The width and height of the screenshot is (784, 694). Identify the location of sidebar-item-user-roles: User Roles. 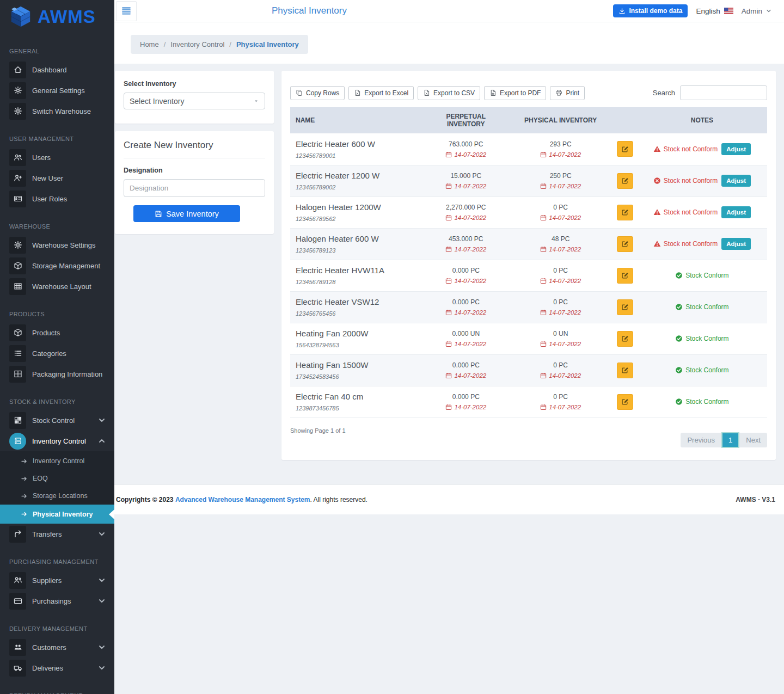
(57, 199).